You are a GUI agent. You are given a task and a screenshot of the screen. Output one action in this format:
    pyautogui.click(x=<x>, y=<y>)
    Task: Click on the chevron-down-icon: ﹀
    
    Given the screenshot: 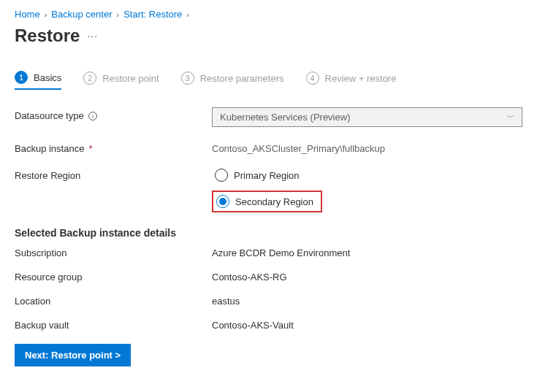 What is the action you would take?
    pyautogui.click(x=511, y=118)
    